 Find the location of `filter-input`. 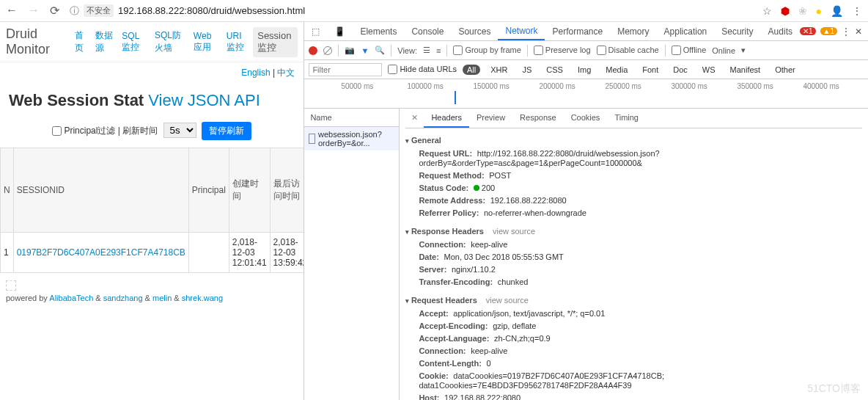

filter-input is located at coordinates (345, 70).